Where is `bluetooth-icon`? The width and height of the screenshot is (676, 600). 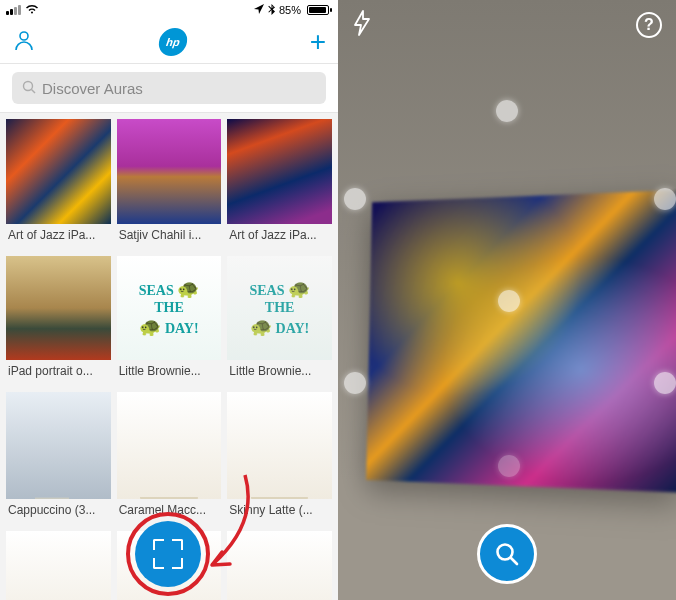
bluetooth-icon is located at coordinates (272, 10).